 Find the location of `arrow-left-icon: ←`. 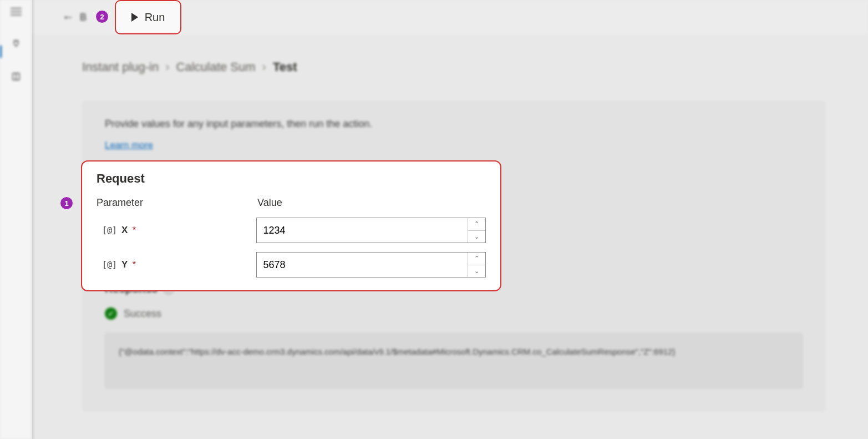

arrow-left-icon: ← is located at coordinates (68, 17).